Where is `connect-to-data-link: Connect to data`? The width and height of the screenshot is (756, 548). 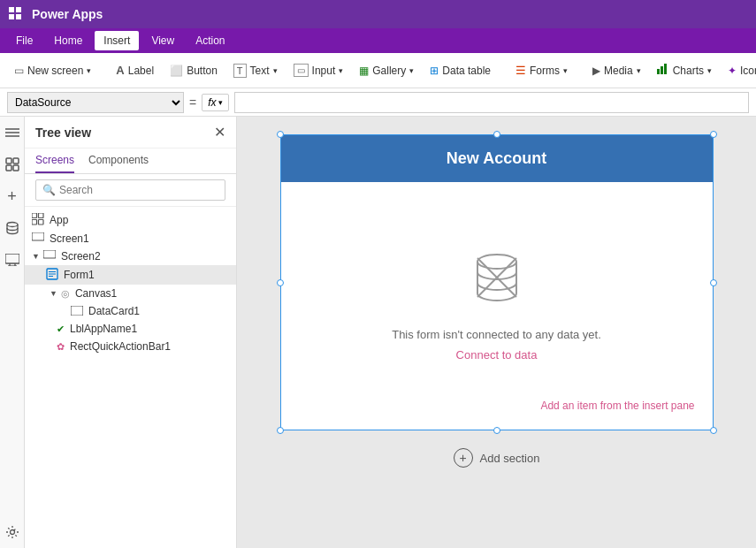 connect-to-data-link: Connect to data is located at coordinates (497, 355).